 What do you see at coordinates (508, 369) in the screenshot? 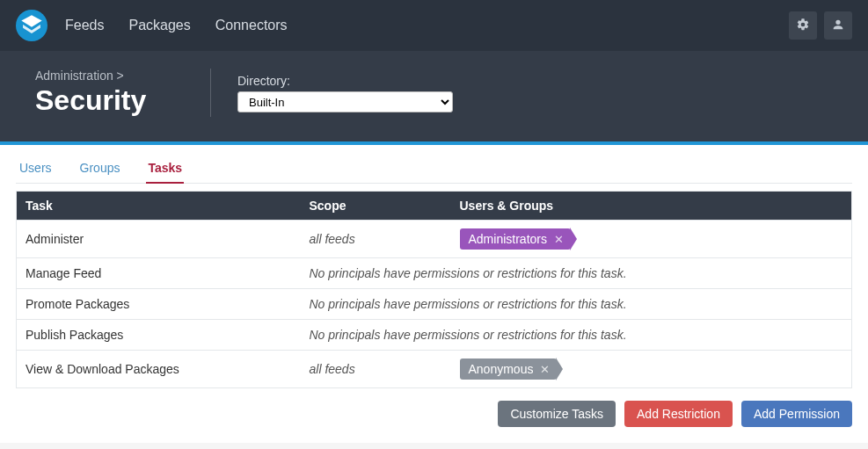
I see `tag-anonymous: Anonymous ✕` at bounding box center [508, 369].